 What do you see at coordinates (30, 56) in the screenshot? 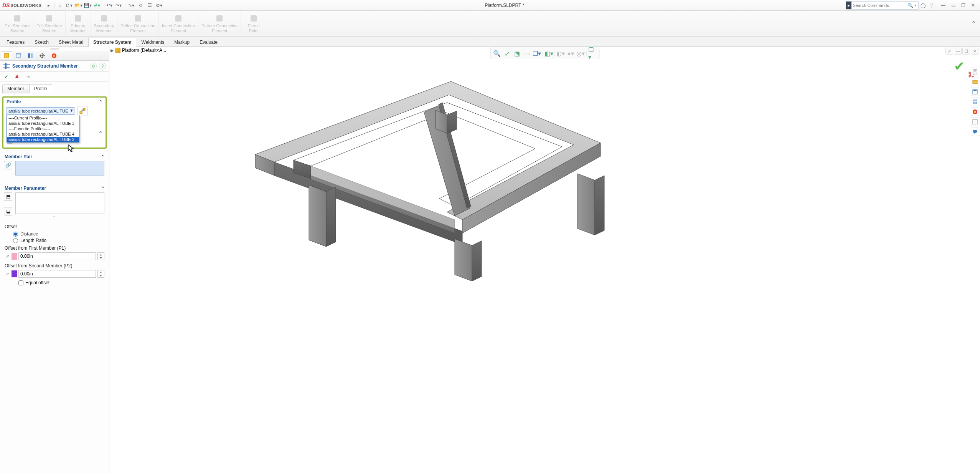
I see `configuration-manager-tab-icon` at bounding box center [30, 56].